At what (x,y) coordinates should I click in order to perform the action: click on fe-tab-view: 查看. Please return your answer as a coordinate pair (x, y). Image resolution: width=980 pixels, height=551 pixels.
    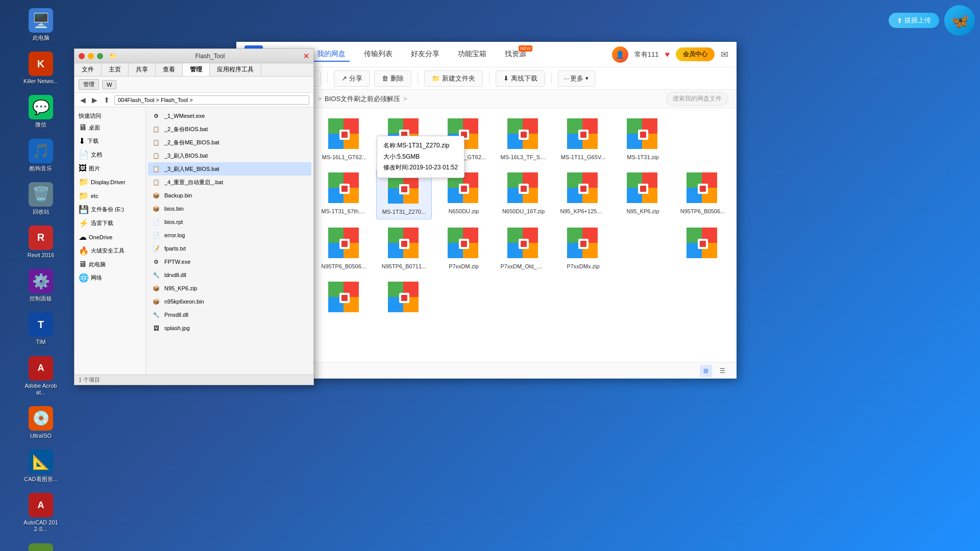
    Looking at the image, I should click on (169, 69).